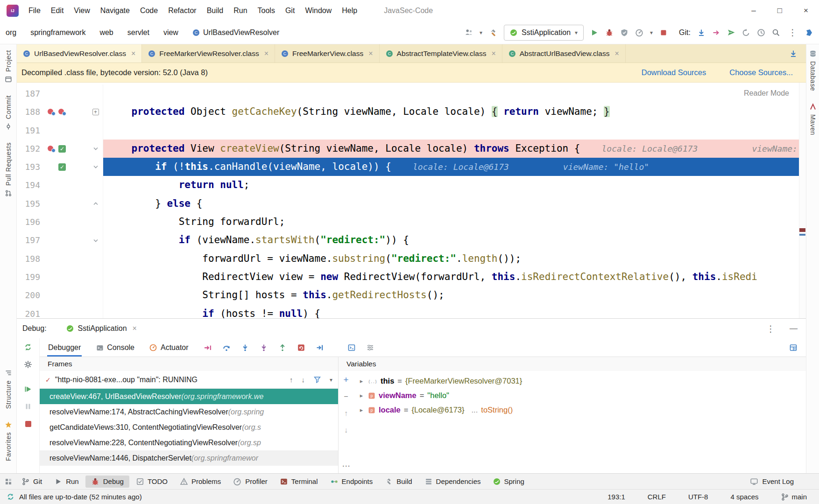 The height and width of the screenshot is (504, 819). What do you see at coordinates (564, 53) in the screenshot?
I see `editor-tab: CAbstractUrlBasedView.class×` at bounding box center [564, 53].